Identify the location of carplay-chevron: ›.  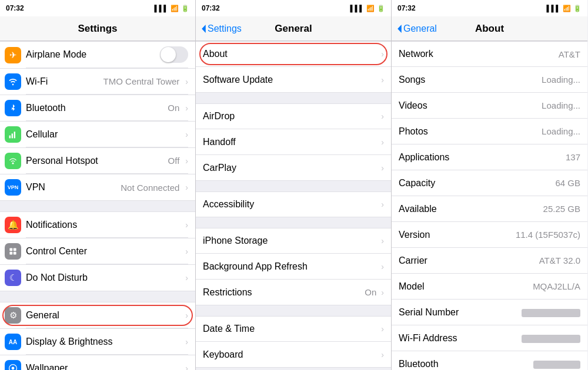
(382, 168).